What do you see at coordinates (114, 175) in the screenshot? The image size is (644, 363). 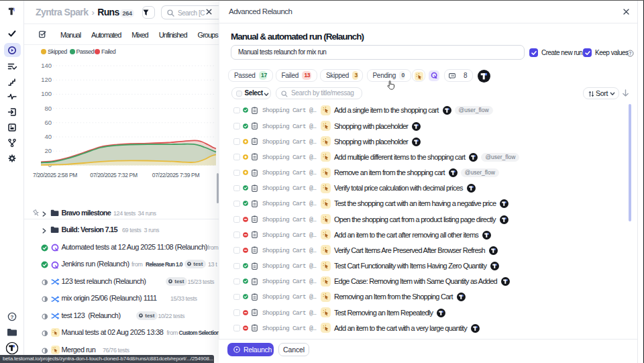 I see `svg-text: 07/20/2025 7:32 PM` at bounding box center [114, 175].